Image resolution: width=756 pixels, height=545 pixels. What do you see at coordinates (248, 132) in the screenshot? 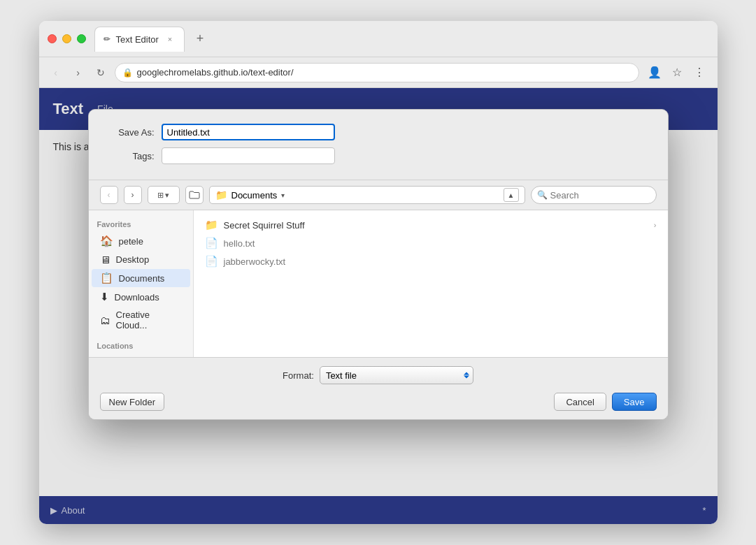
I see `save-as-input` at bounding box center [248, 132].